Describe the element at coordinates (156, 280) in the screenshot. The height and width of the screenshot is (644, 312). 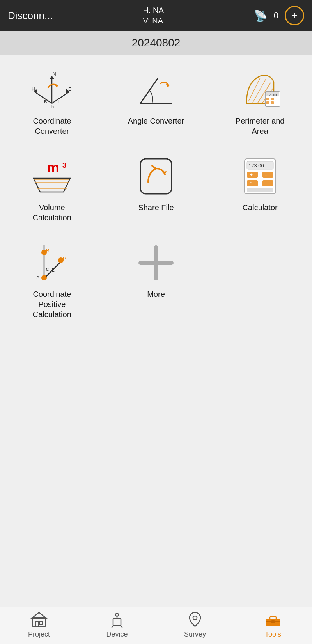
I see `tool-more: More` at that location.